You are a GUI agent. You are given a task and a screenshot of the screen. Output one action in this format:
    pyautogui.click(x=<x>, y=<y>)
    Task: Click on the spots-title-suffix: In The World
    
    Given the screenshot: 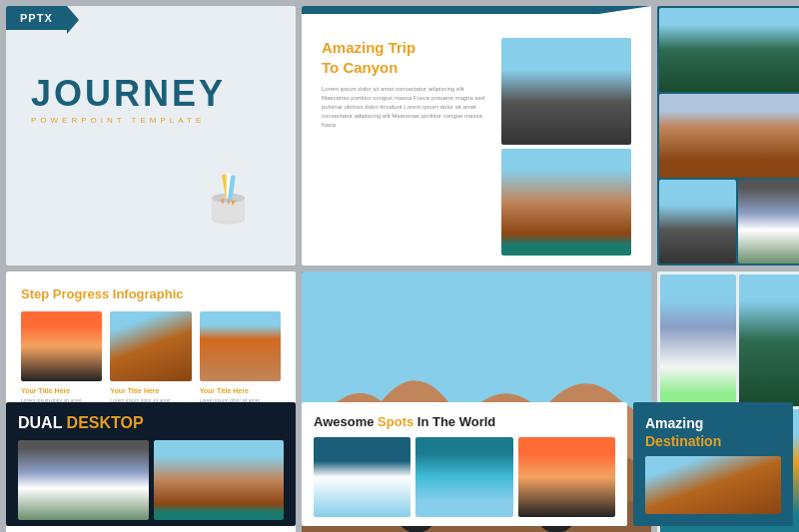 What is the action you would take?
    pyautogui.click(x=454, y=421)
    